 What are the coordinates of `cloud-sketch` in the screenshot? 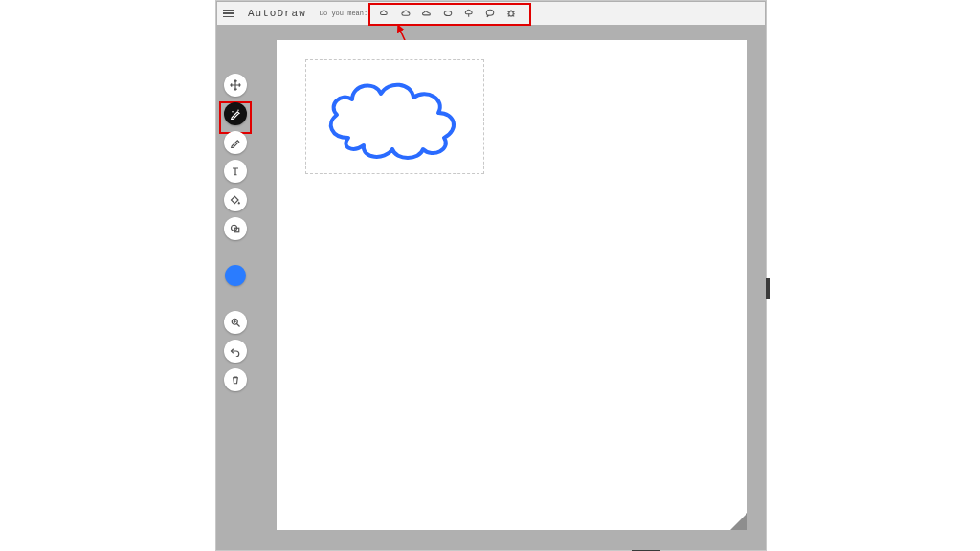 It's located at (398, 119).